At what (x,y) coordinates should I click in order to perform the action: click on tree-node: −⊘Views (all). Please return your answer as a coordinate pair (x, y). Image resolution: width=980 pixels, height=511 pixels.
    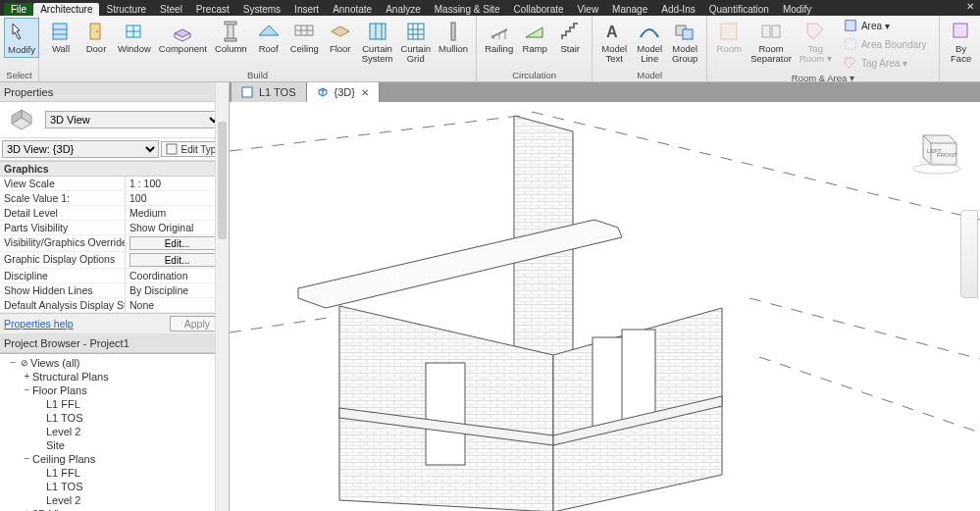
    Looking at the image, I should click on (114, 363).